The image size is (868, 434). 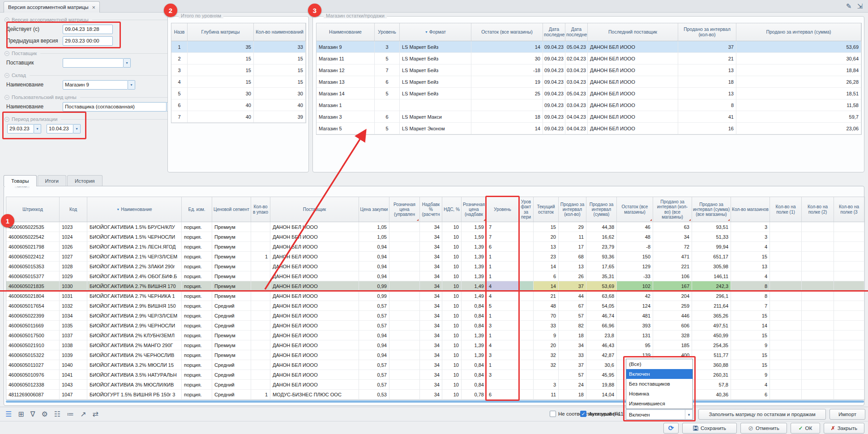 What do you see at coordinates (844, 428) in the screenshot?
I see `close-button: ✗ Закрыть` at bounding box center [844, 428].